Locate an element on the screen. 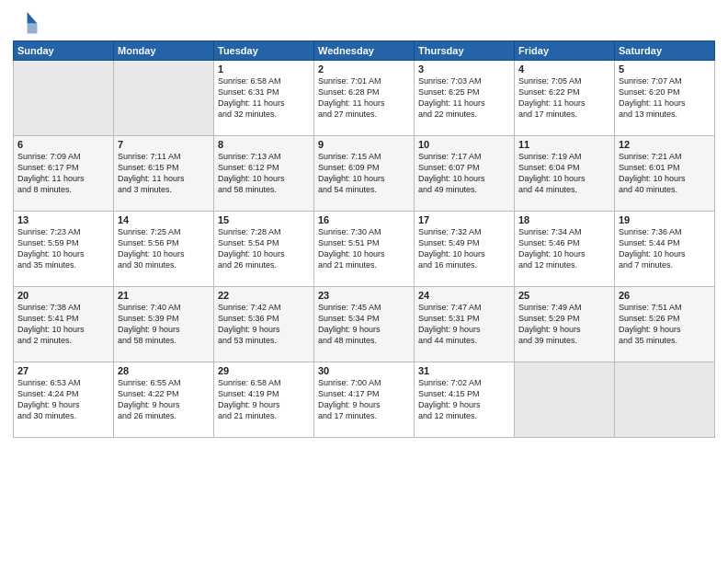  day-number: 30 is located at coordinates (364, 371).